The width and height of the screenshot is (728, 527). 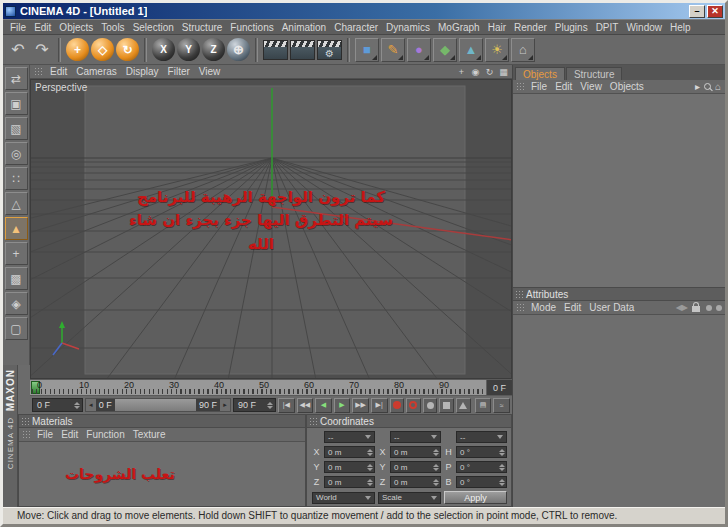 What do you see at coordinates (164, 50) in the screenshot?
I see `lock-x-axis-button: X` at bounding box center [164, 50].